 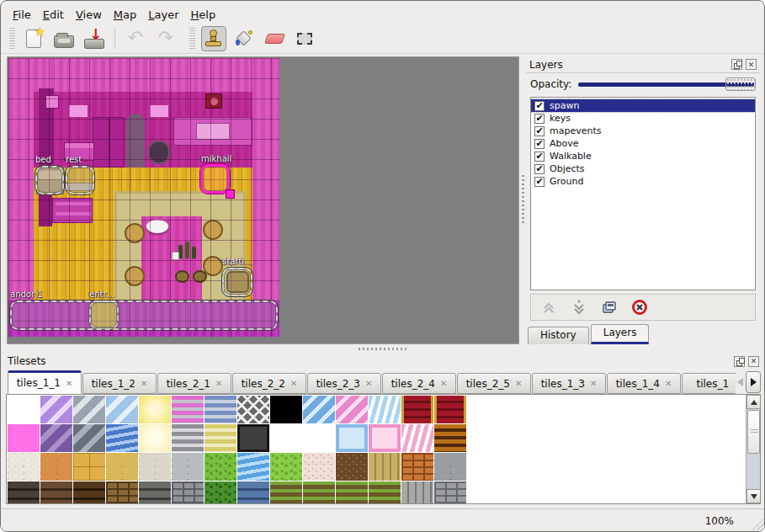 What do you see at coordinates (269, 384) in the screenshot?
I see `tileset-tab-tiles_2_2: tiles_2_2✕` at bounding box center [269, 384].